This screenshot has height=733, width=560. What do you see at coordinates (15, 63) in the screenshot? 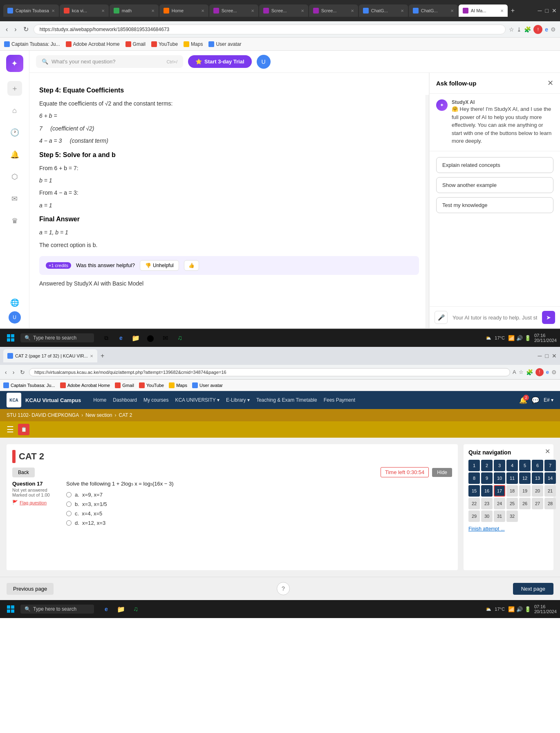
I see `studyx-logo: ✦` at bounding box center [15, 63].